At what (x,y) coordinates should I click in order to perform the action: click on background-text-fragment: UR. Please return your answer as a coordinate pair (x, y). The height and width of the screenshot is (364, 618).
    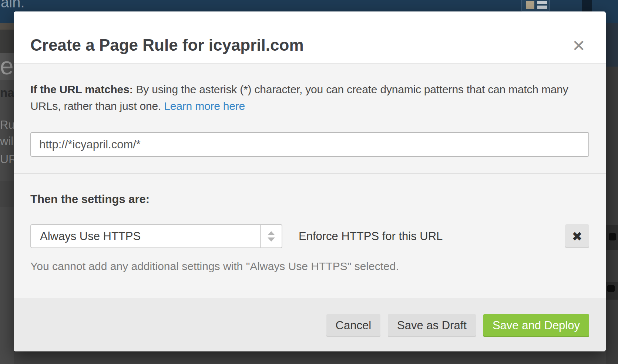
    Looking at the image, I should click on (7, 159).